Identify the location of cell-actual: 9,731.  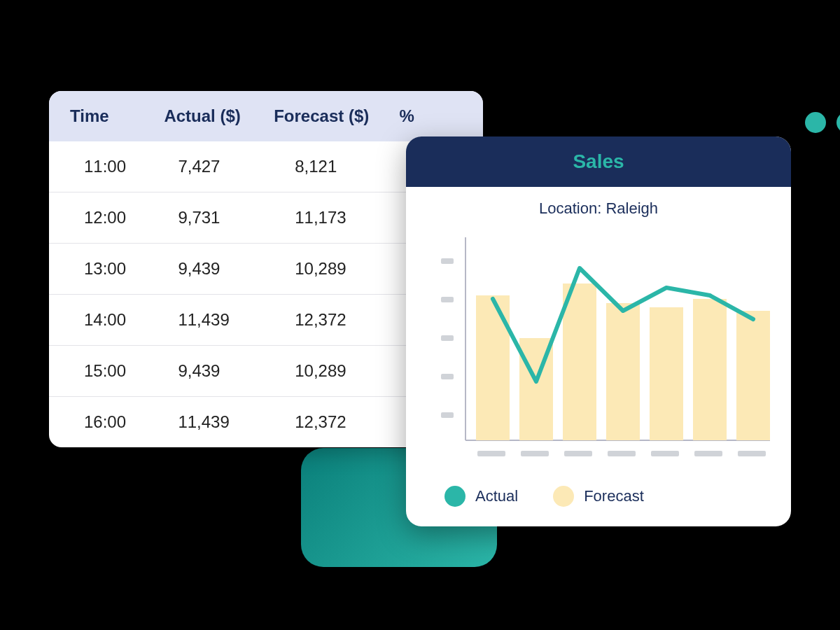
(218, 218).